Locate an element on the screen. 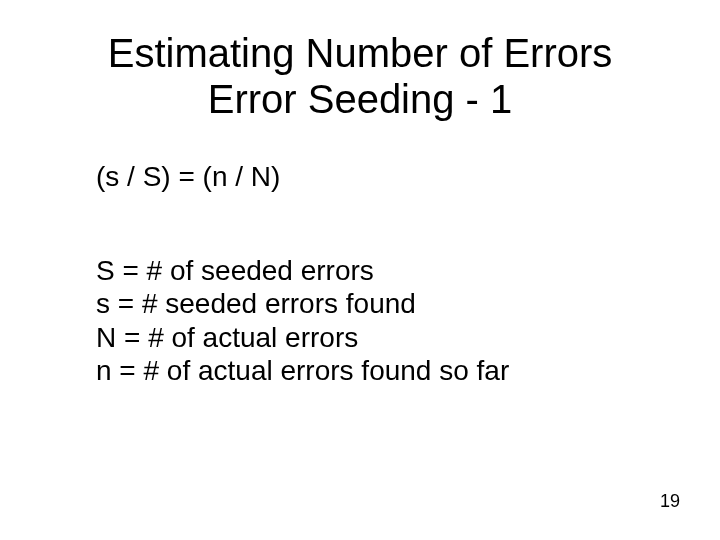  definition-n: n = # of actual errors found so far is located at coordinates (366, 371).